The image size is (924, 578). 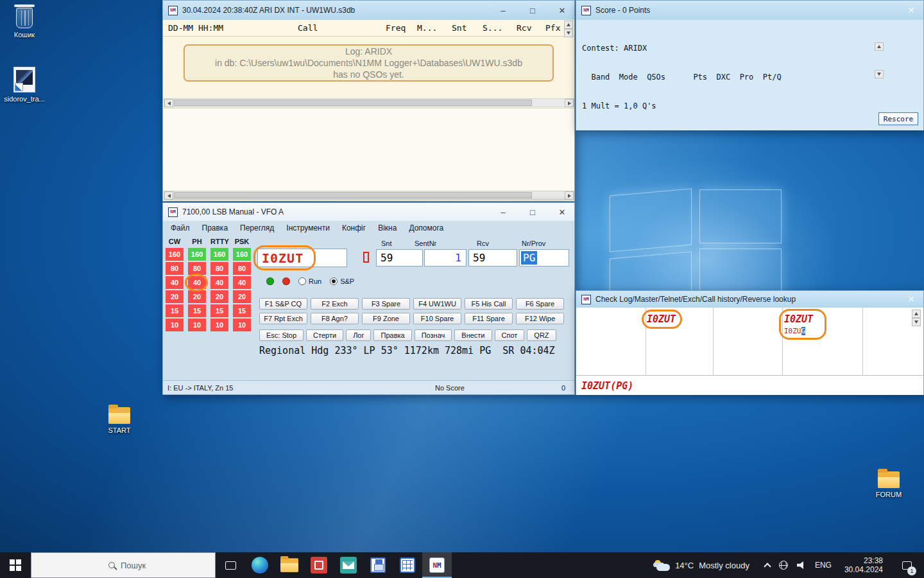 What do you see at coordinates (175, 283) in the screenshot?
I see `band-button-cw-40: 40` at bounding box center [175, 283].